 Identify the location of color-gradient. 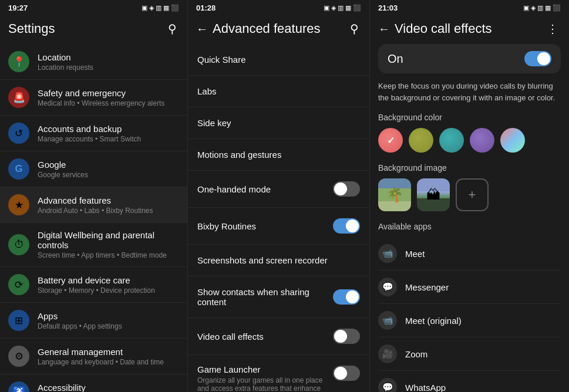
(513, 140).